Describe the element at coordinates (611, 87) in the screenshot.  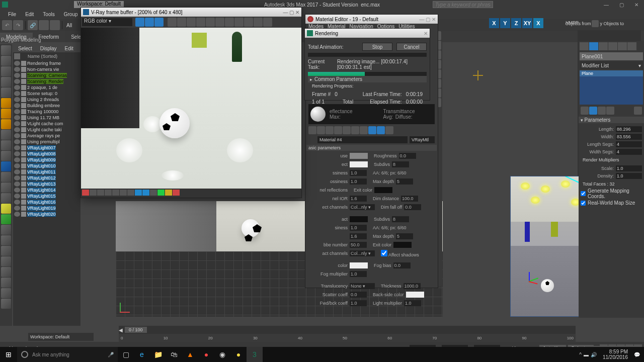
I see `modifier-stack: Plane` at that location.